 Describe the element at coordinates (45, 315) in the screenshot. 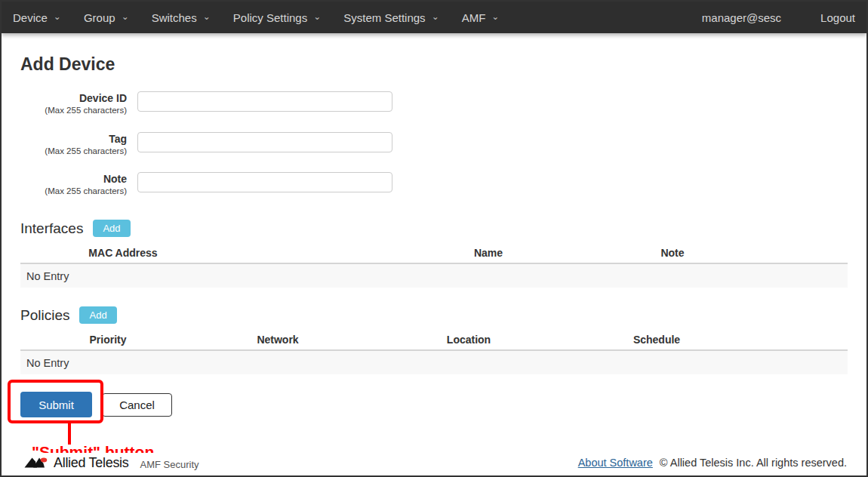

I see `policies-title: Policies` at that location.